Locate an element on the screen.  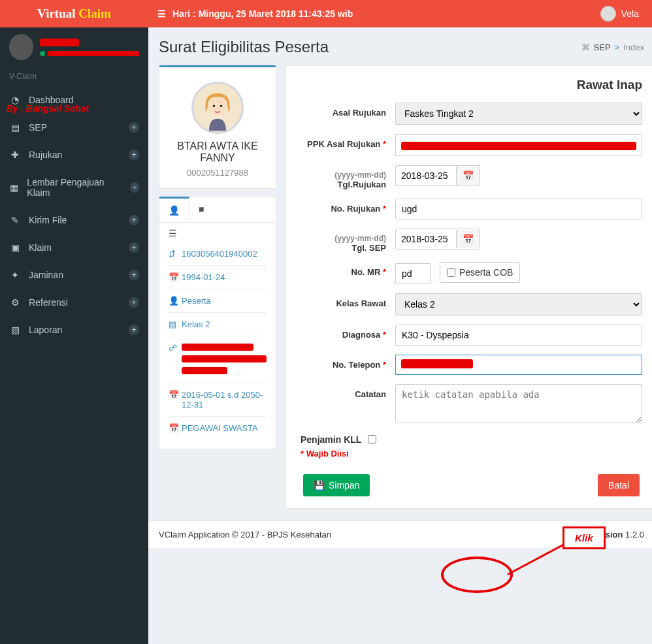
menu-icon: ✚ is located at coordinates (15, 155).